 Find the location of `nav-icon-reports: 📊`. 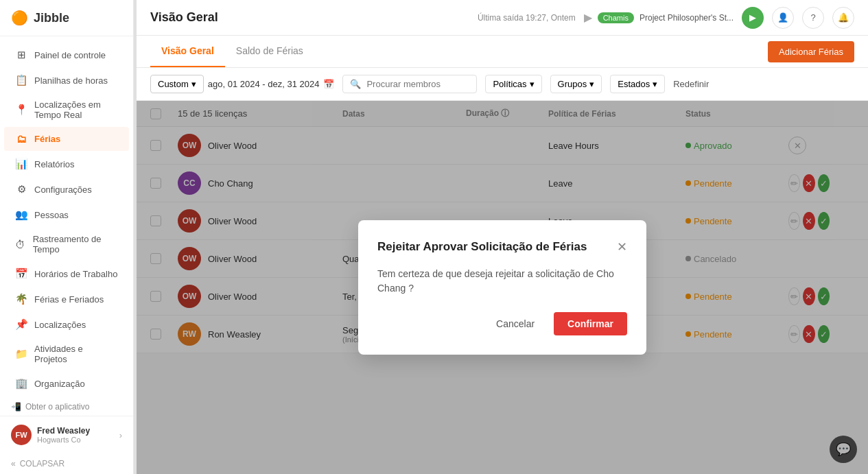

nav-icon-reports: 📊 is located at coordinates (21, 164).